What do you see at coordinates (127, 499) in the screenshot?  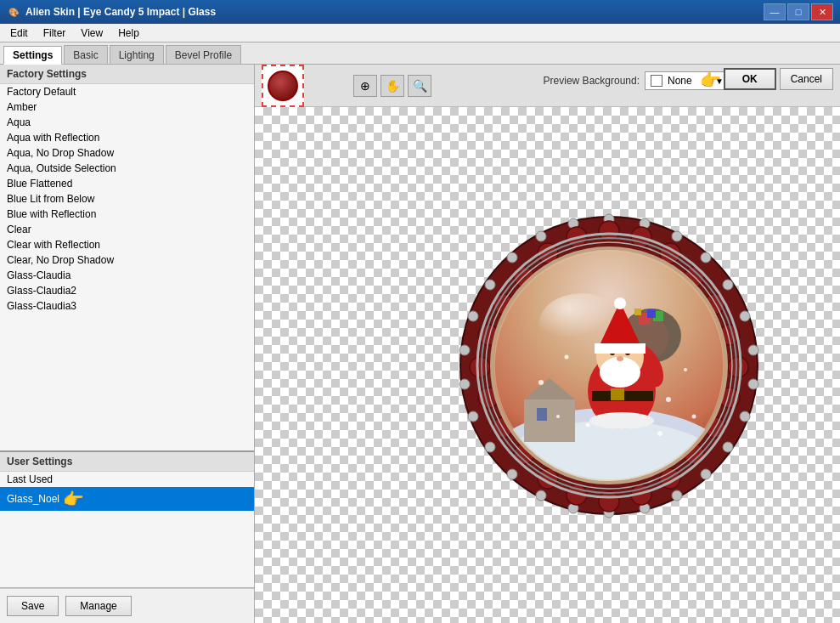 I see `list-item-glass-noel: Glass_Noel 👉` at bounding box center [127, 499].